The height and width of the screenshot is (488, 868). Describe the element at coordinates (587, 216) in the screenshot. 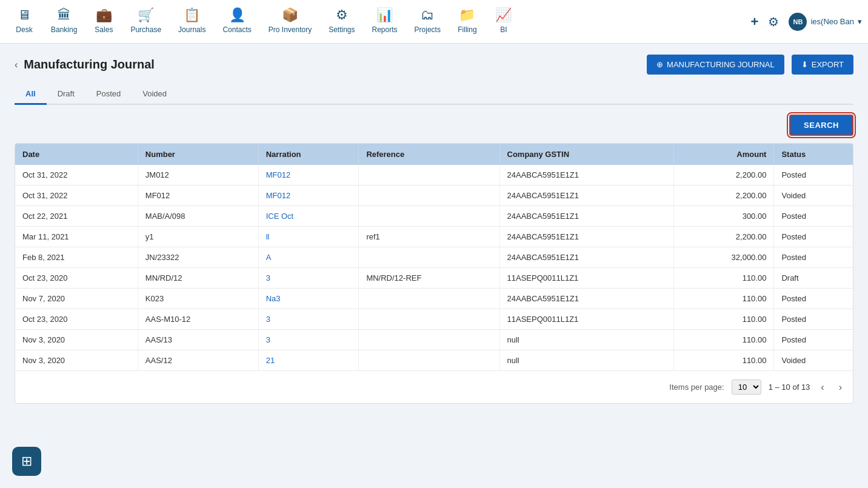

I see `table-cell-2-4: 24AABCA5951E1Z1` at that location.